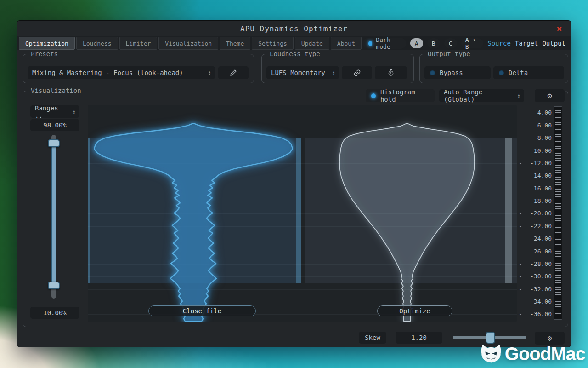  Describe the element at coordinates (491, 338) in the screenshot. I see `skew-slider-handle` at that location.